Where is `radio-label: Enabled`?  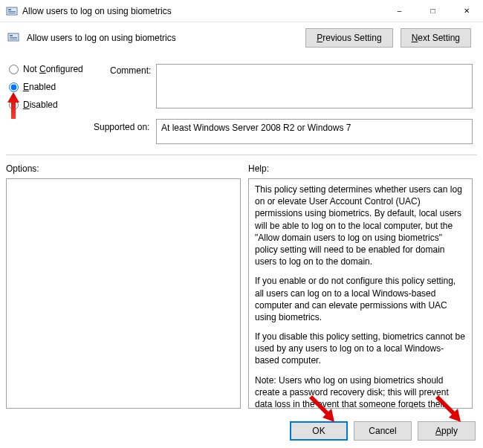 radio-label: Enabled is located at coordinates (39, 87).